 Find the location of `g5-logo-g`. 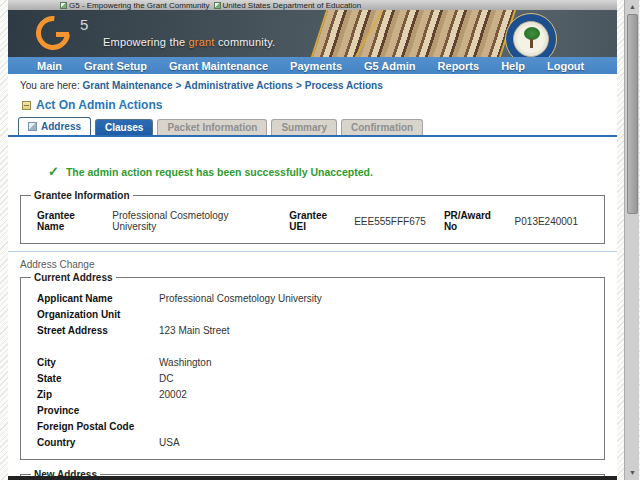

g5-logo-g is located at coordinates (53, 34).